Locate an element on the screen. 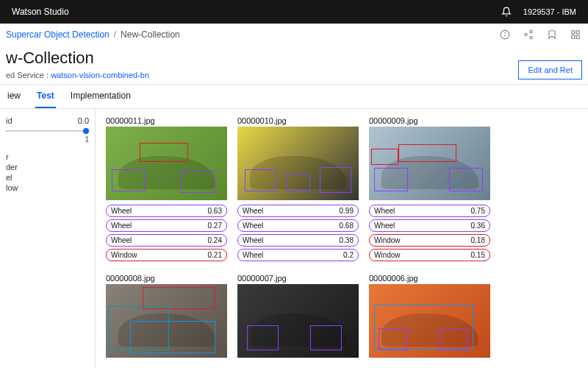 The width and height of the screenshot is (588, 368). label-item: el is located at coordinates (47, 177).